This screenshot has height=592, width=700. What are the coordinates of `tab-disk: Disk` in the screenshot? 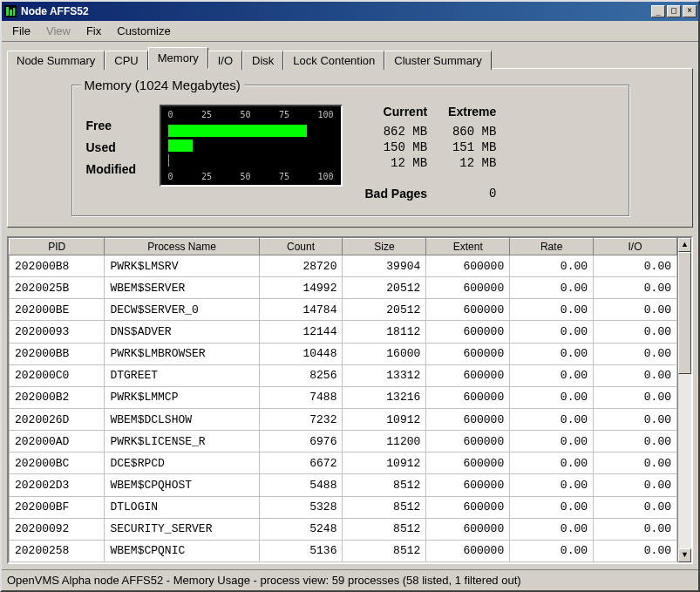 It's located at (263, 60).